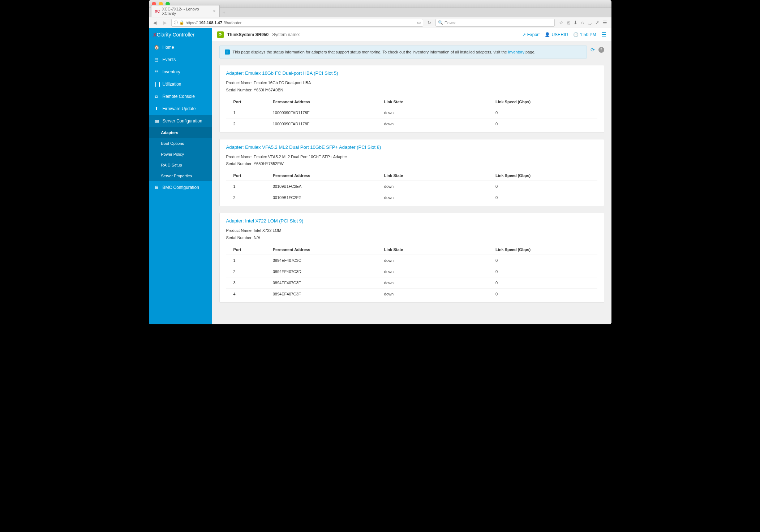 The image size is (760, 532). What do you see at coordinates (214, 11) in the screenshot?
I see `tab-close-icon: ×` at bounding box center [214, 11].